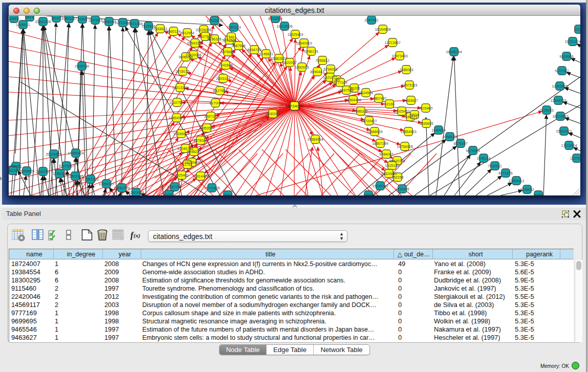 The width and height of the screenshot is (588, 372). I want to click on svg-text: 10973493, so click(399, 56).